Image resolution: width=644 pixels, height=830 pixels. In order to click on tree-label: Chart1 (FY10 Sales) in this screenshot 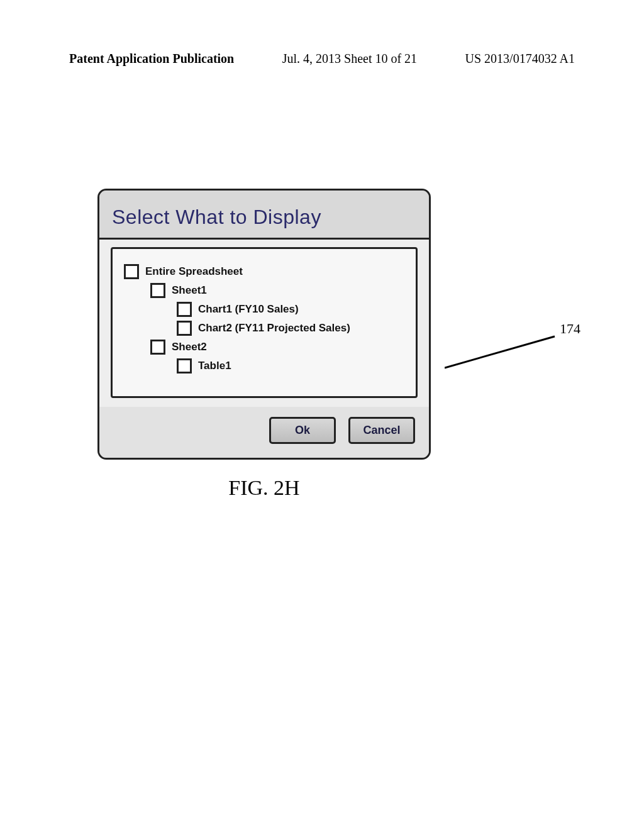, I will do `click(248, 309)`.